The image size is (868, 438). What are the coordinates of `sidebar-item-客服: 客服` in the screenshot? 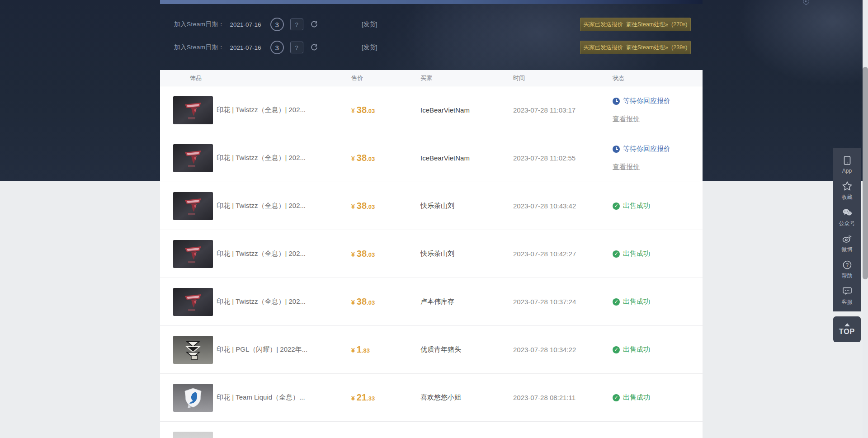 It's located at (847, 296).